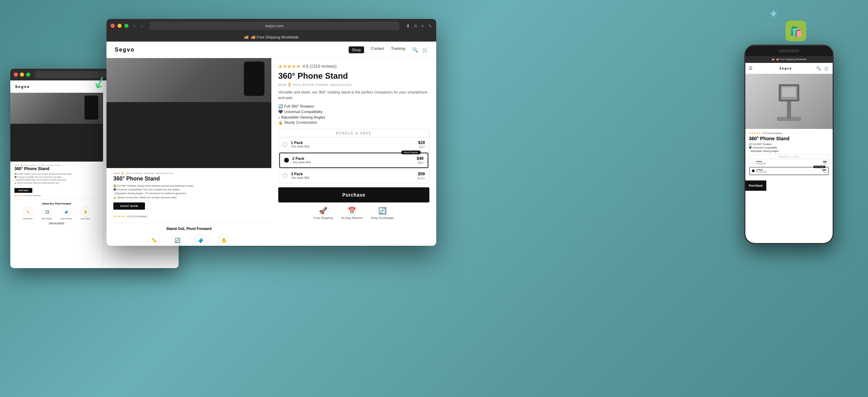  What do you see at coordinates (120, 217) in the screenshot?
I see `desktop-stars: ★★★★★` at bounding box center [120, 217].